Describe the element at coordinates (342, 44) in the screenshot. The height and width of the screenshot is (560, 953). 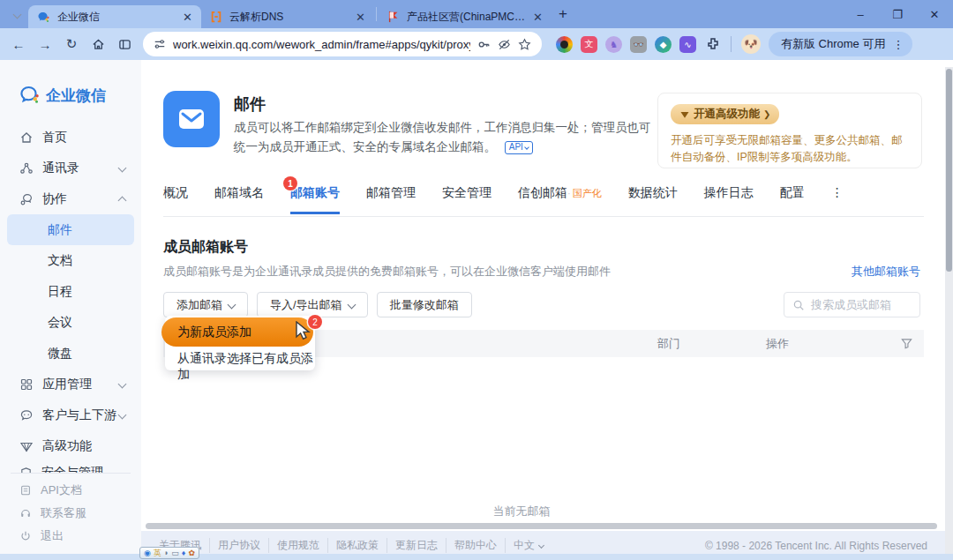
I see `address-bar: work.weixin.qq.com/wework_admin/frame#ap…` at that location.